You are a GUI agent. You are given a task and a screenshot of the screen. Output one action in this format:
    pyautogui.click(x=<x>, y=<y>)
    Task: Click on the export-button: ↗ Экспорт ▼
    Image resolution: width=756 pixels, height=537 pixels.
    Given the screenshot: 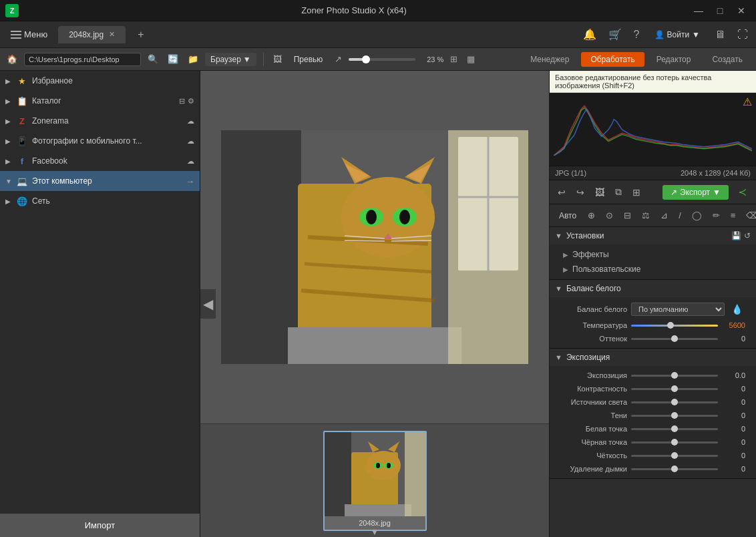 What is the action you would take?
    pyautogui.click(x=696, y=192)
    